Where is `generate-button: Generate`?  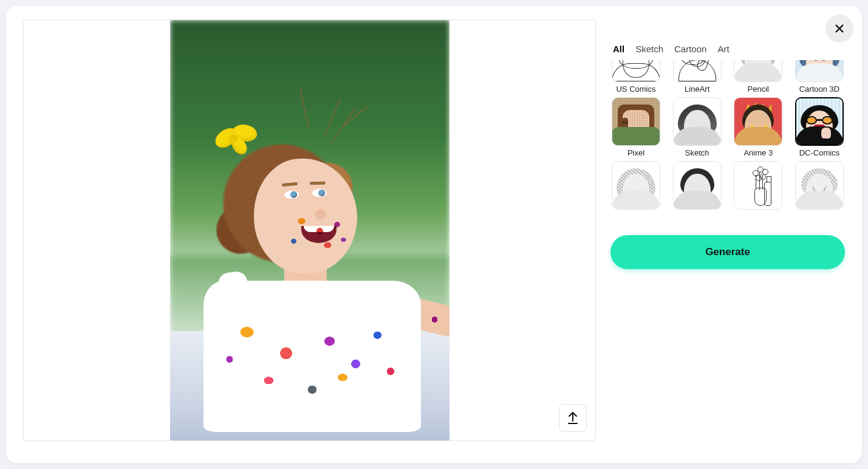 generate-button: Generate is located at coordinates (728, 252).